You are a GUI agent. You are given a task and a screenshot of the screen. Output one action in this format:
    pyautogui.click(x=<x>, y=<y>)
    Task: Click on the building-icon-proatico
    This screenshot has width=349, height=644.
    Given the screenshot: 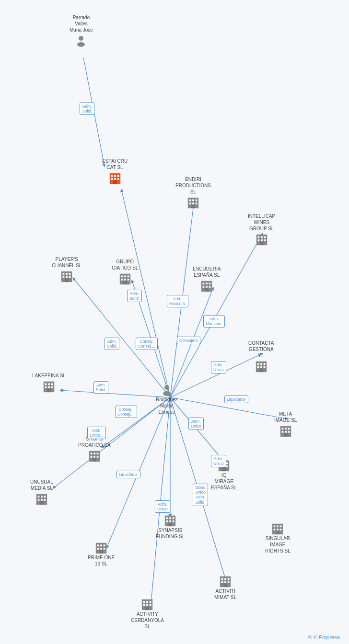 What is the action you would take?
    pyautogui.click(x=94, y=456)
    